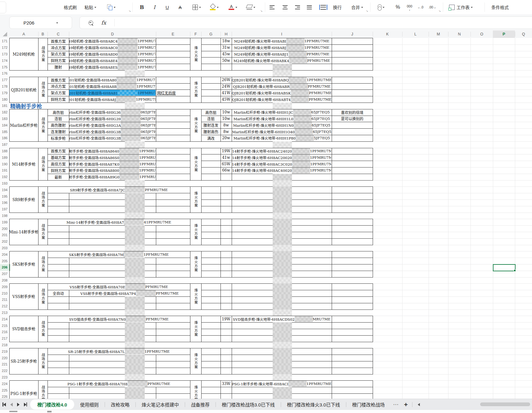 The image size is (532, 413). Describe the element at coordinates (432, 7) in the screenshot. I see `increase-decimal-button: .00→` at that location.